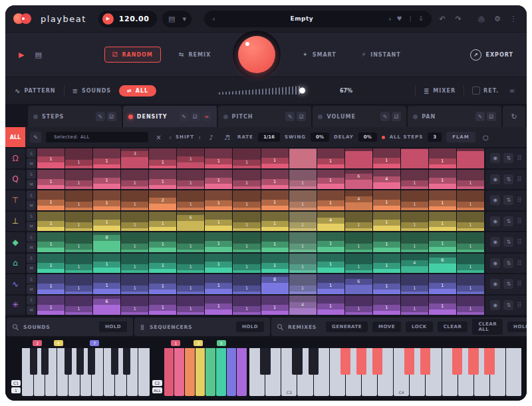 The image size is (532, 406). I want to click on drum-icon: ⌂, so click(15, 264).